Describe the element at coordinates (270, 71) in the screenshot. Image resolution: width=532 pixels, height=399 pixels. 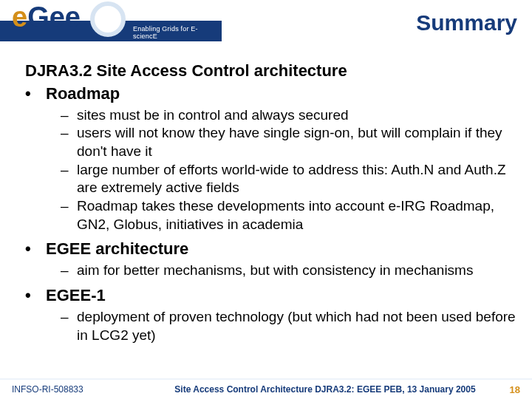
I see `heading: DJRA3.2 Site Access Control architecture` at that location.